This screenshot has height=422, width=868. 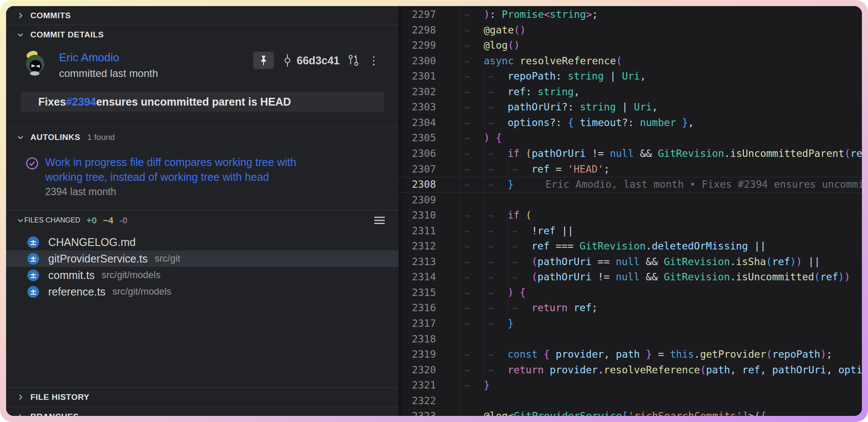 What do you see at coordinates (630, 92) in the screenshot?
I see `code-line: 2302→→ref: string,` at bounding box center [630, 92].